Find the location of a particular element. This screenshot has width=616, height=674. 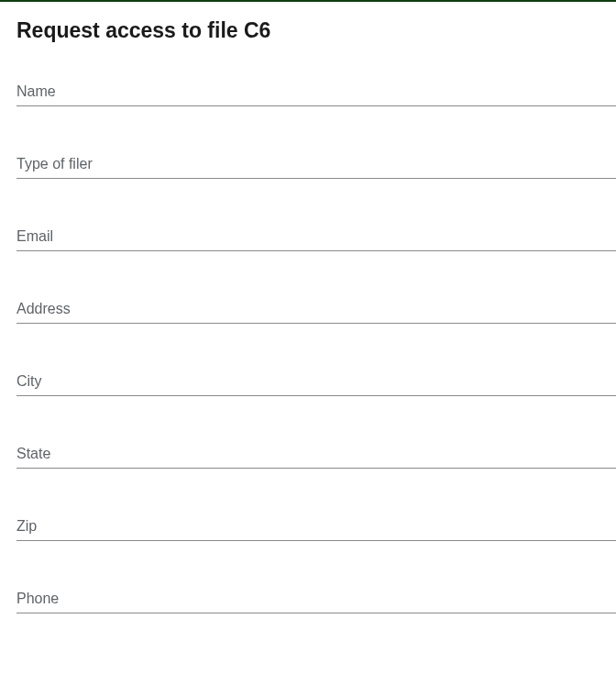

field-email is located at coordinates (316, 237).